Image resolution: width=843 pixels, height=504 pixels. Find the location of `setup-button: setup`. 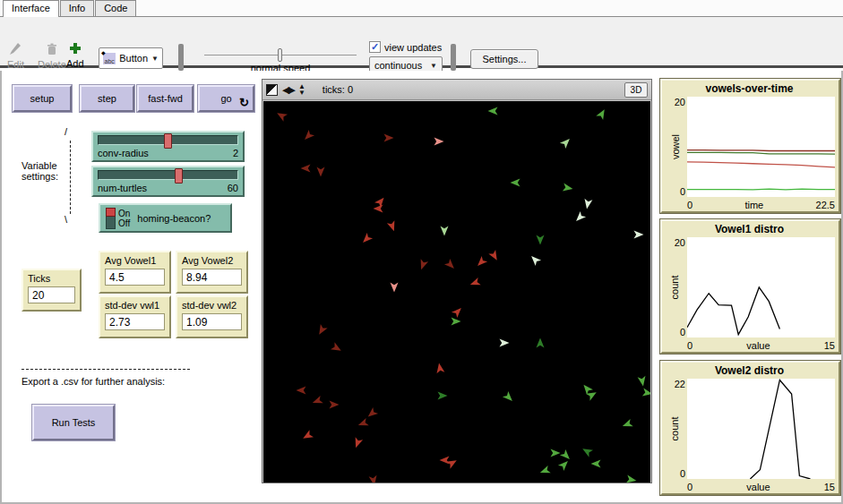

setup-button: setup is located at coordinates (42, 98).